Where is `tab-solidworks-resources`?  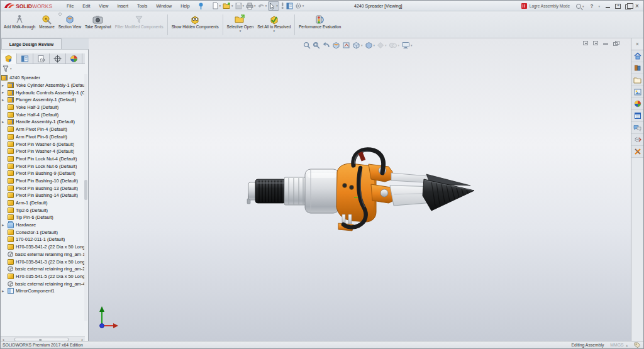 tab-solidworks-resources is located at coordinates (638, 57).